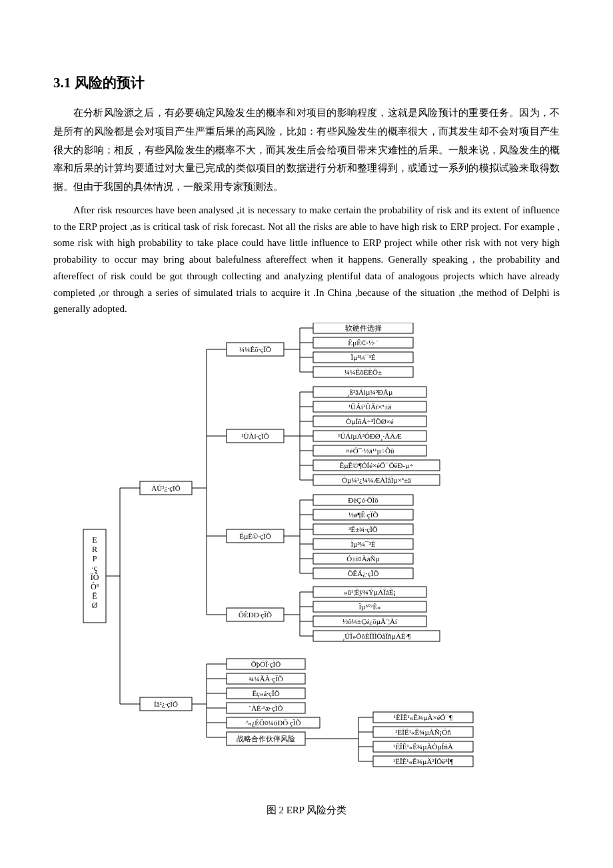  Describe the element at coordinates (256, 739) in the screenshot. I see `l2-partner: 战略合作伙伴风险` at that location.